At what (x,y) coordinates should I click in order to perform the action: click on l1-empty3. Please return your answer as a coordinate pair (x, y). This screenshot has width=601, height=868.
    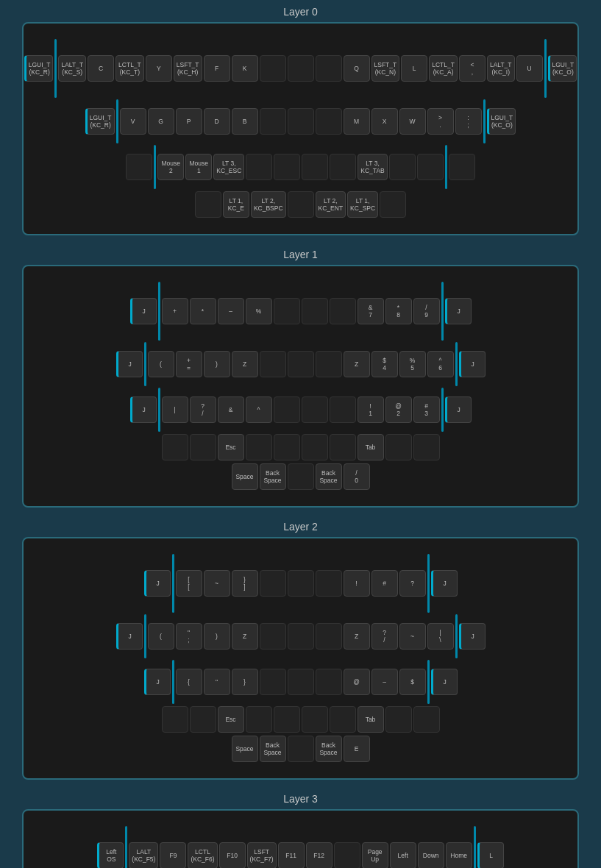
    Looking at the image, I should click on (343, 311).